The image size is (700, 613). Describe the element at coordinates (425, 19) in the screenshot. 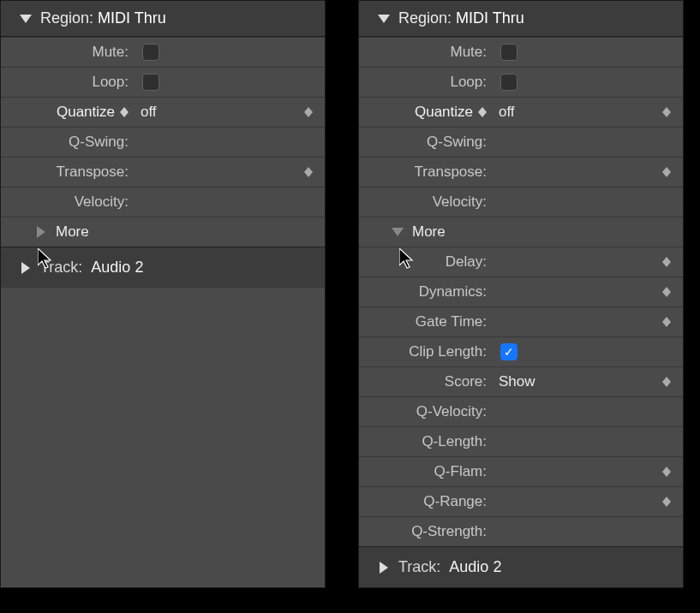

I see `region-label: Region:` at that location.